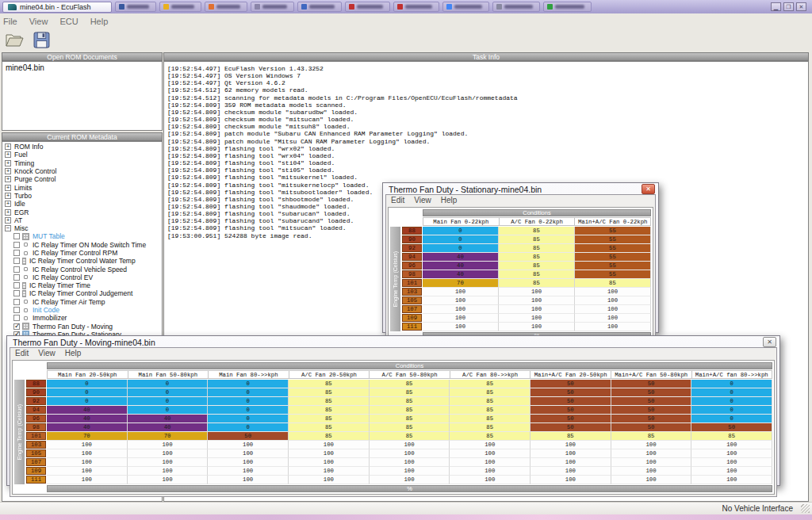 Image resolution: width=812 pixels, height=520 pixels. What do you see at coordinates (520, 258) in the screenshot?
I see `thermo-fan-window-stationary: Thermo Fan Duty - Stationary-mine04.bin …` at bounding box center [520, 258].